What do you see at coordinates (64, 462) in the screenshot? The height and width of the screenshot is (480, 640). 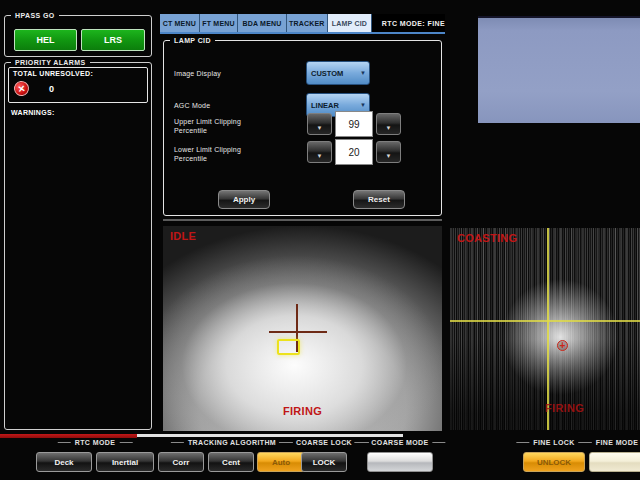 I see `deck-button: Deck` at bounding box center [64, 462].